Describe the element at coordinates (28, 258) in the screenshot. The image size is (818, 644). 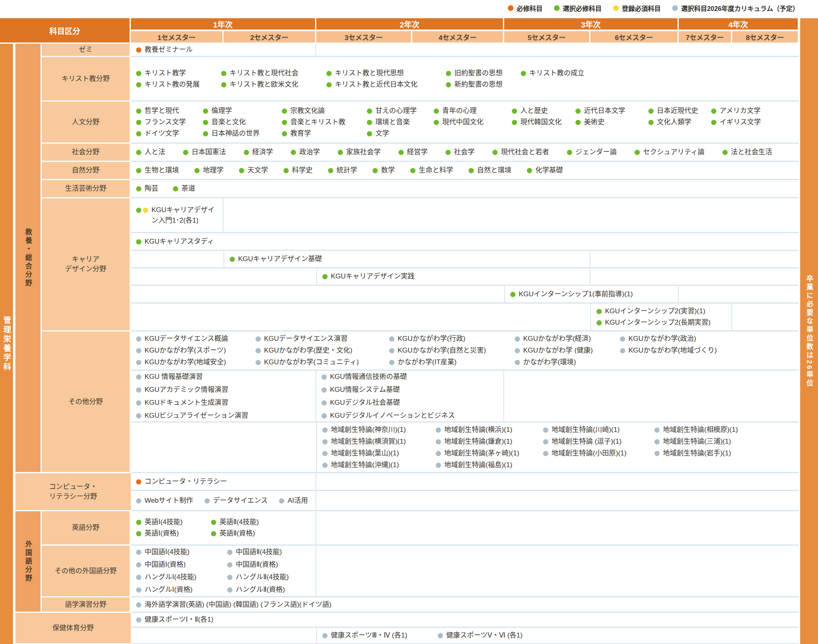
I see `division-band-1: 教養・総合分野` at that location.